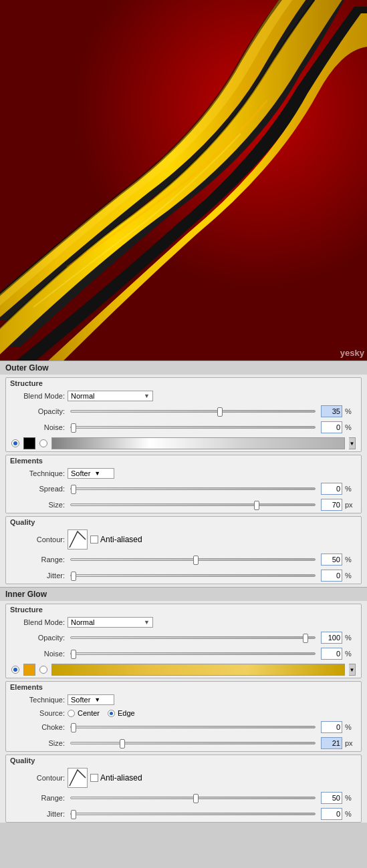 The image size is (367, 868). Describe the element at coordinates (332, 727) in the screenshot. I see `inner-glow-choke-input` at that location.